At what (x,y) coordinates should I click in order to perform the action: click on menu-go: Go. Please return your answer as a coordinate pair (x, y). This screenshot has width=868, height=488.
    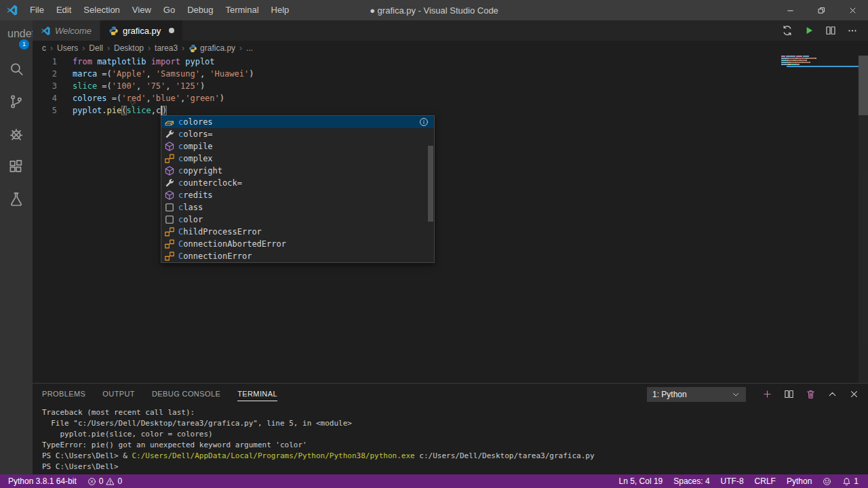
    Looking at the image, I should click on (170, 10).